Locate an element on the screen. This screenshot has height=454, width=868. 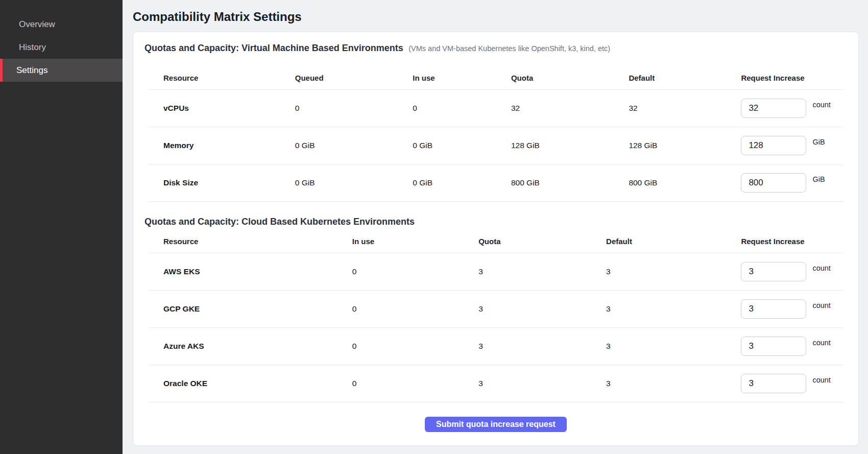
default-cell: 800 GiB is located at coordinates (685, 183).